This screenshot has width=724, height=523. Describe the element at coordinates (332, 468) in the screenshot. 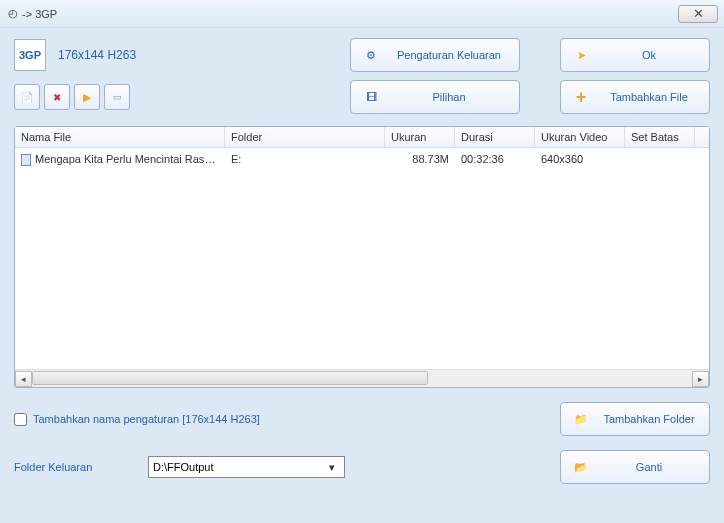

I see `chevron-down-icon: ▾` at that location.